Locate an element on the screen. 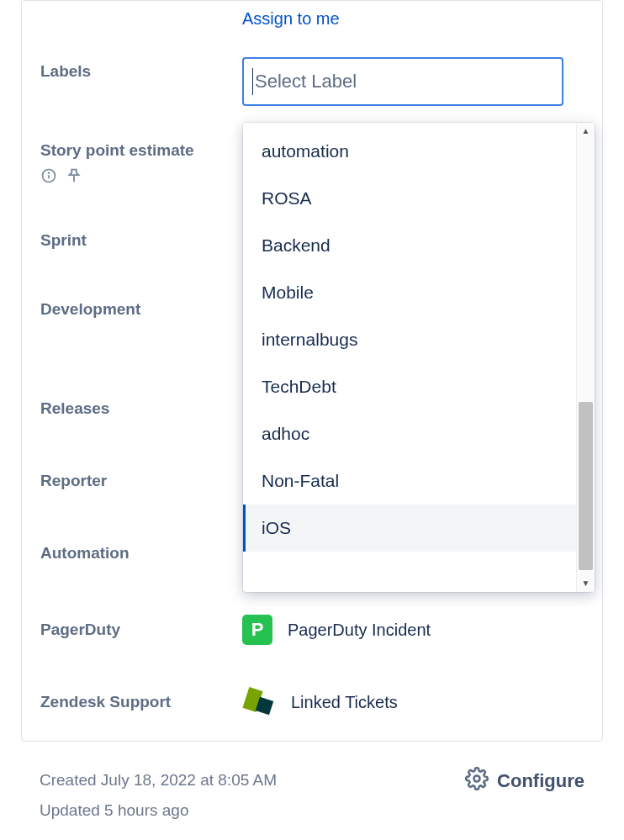  labels-select-input: Select Label is located at coordinates (403, 82).